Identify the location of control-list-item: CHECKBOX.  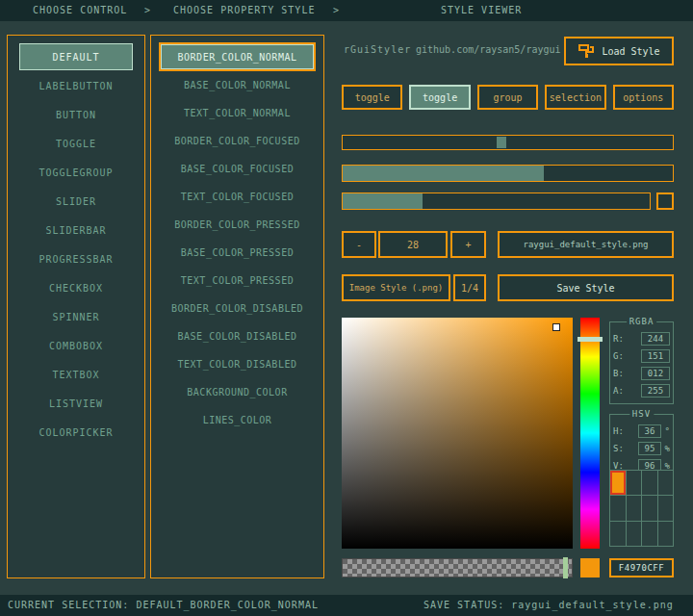
(76, 288).